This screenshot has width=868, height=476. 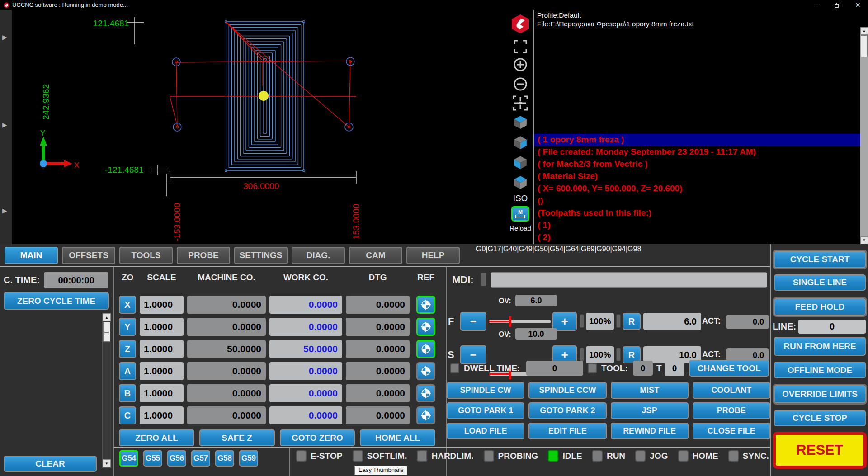 I want to click on gcode-listing: ( 1 opory 8mm freza ) ( File created: Mo…, so click(x=697, y=189).